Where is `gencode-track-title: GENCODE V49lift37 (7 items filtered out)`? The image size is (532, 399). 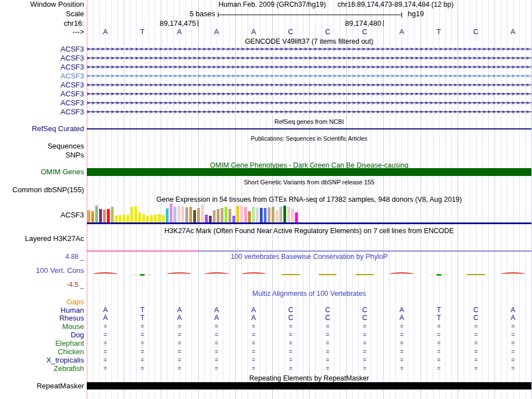
gencode-track-title: GENCODE V49lift37 (7 items filtered out) is located at coordinates (309, 41).